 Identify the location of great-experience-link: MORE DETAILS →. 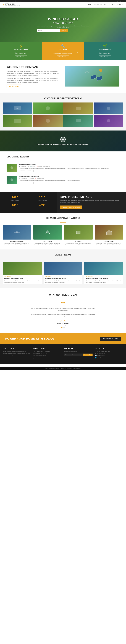
(21, 56).